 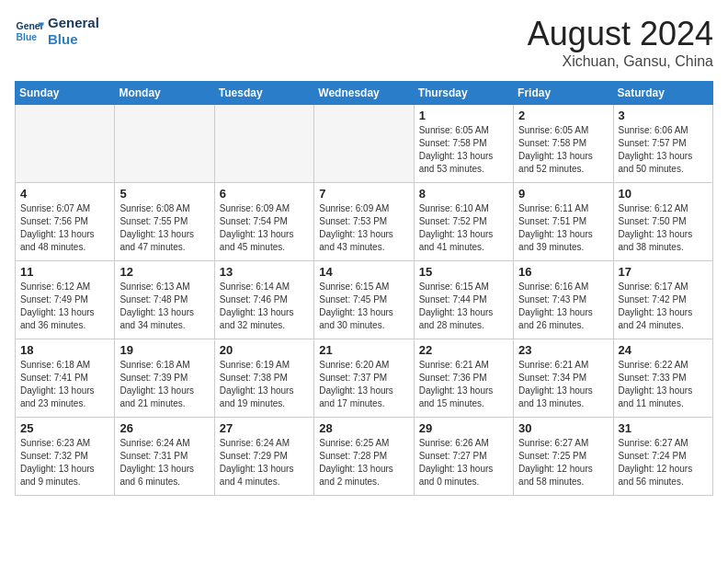 I want to click on day-info: Sunrise: 6:18 AM Sunset: 7:39 PM Dayligh…, so click(x=164, y=385).